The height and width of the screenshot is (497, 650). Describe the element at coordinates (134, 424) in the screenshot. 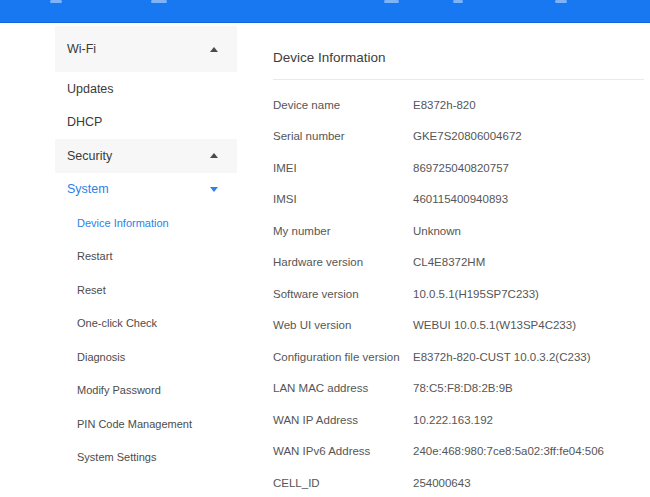

I see `sidebar-item-label: PIN Code Management` at that location.